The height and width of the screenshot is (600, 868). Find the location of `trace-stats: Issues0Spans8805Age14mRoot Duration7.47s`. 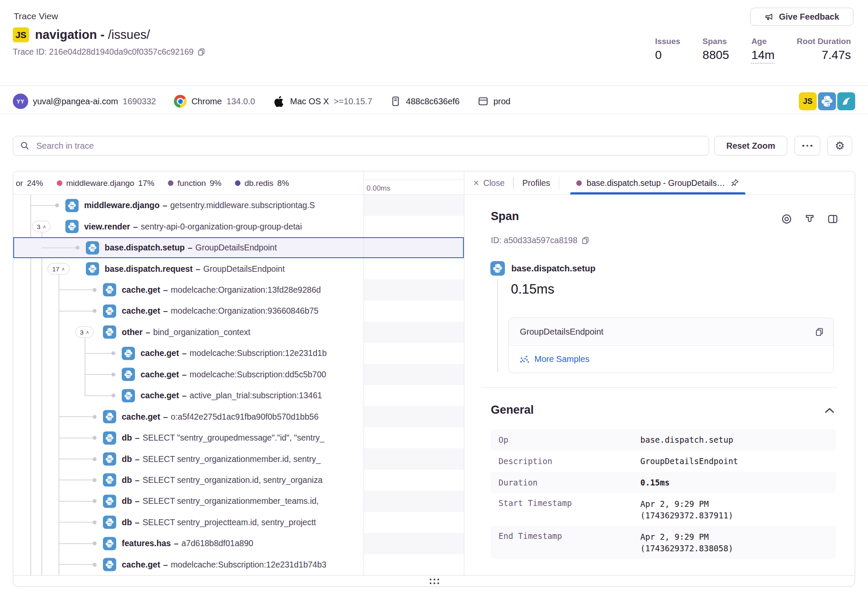

trace-stats: Issues0Spans8805Age14mRoot Duration7.47s is located at coordinates (753, 50).